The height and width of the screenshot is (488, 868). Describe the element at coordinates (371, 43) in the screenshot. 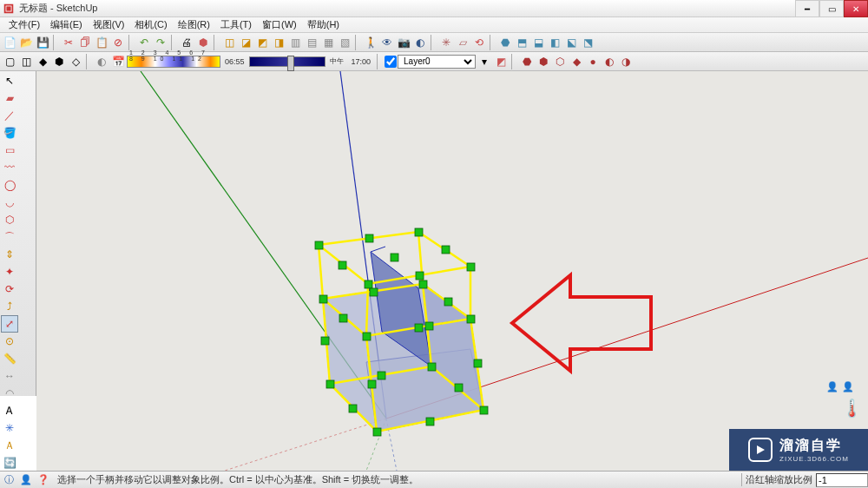

I see `walk-icon: 🚶` at that location.